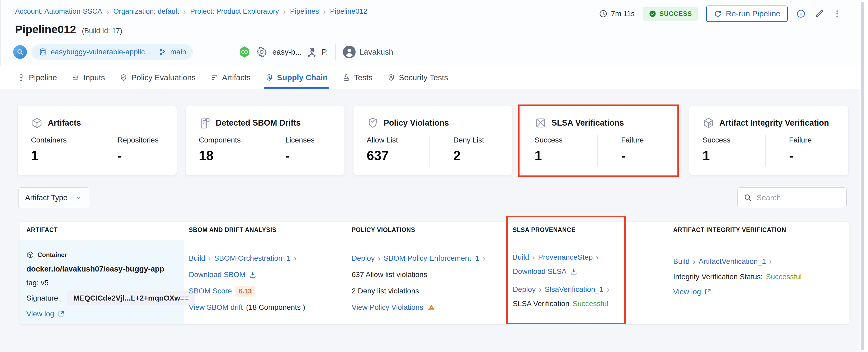 The width and height of the screenshot is (868, 352). I want to click on sbom-score-row: SBOM Score 6.13, so click(247, 291).